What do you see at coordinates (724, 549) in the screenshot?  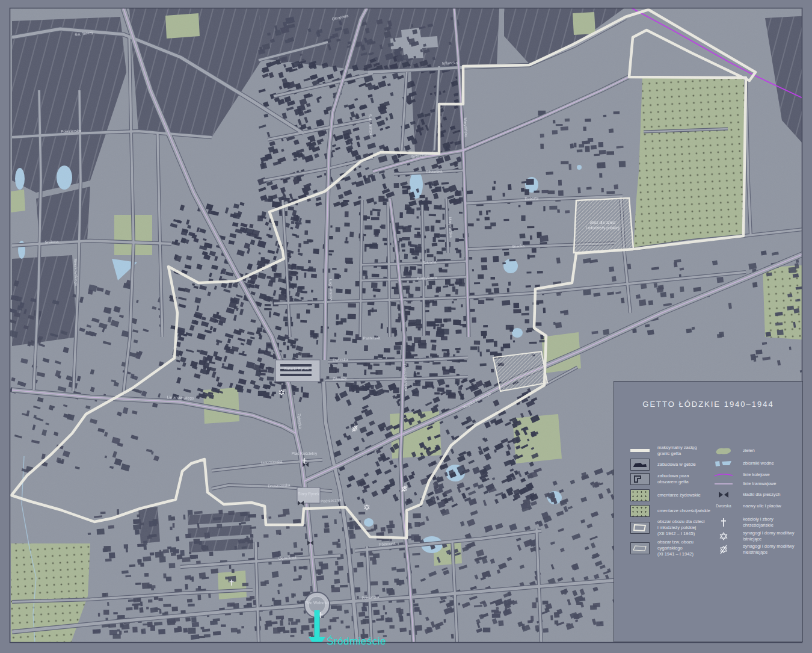 I see `synagogue-former-icon` at bounding box center [724, 549].